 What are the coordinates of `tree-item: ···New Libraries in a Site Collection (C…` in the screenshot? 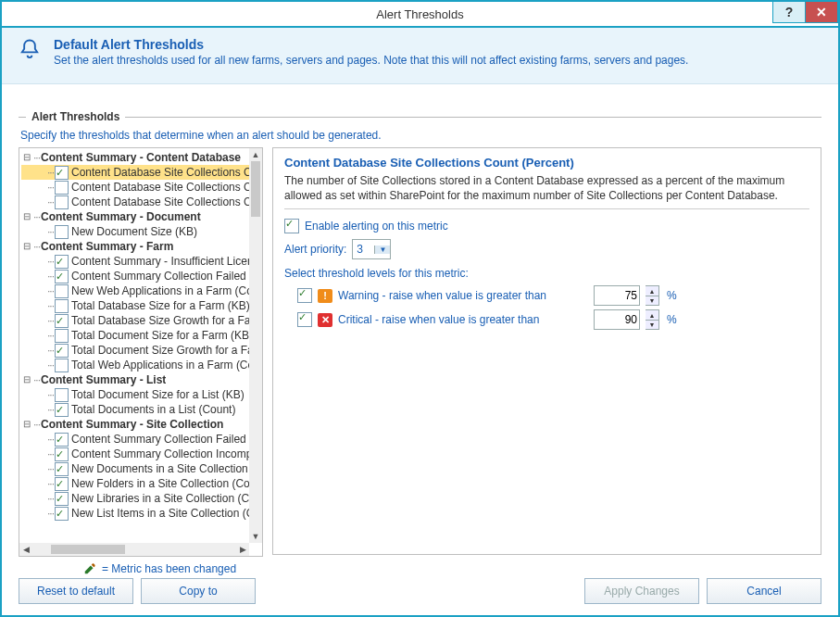 It's located at (135, 498).